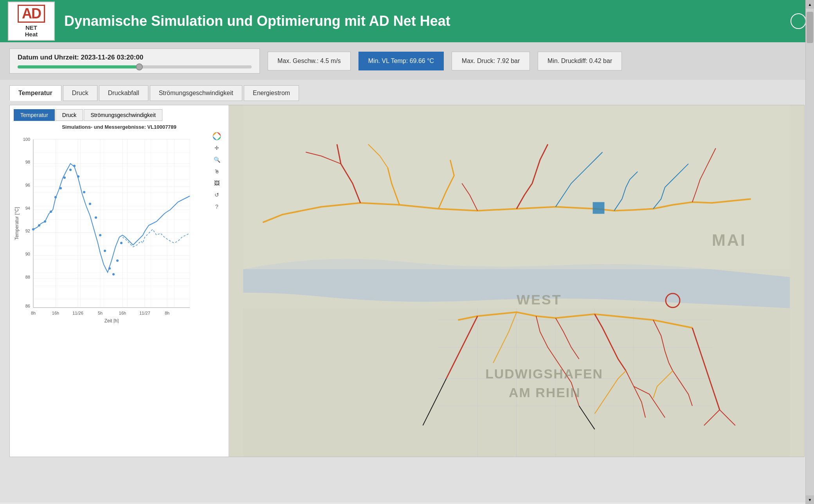  What do you see at coordinates (810, 252) in the screenshot?
I see `scrollbar: ▲ ▼` at bounding box center [810, 252].